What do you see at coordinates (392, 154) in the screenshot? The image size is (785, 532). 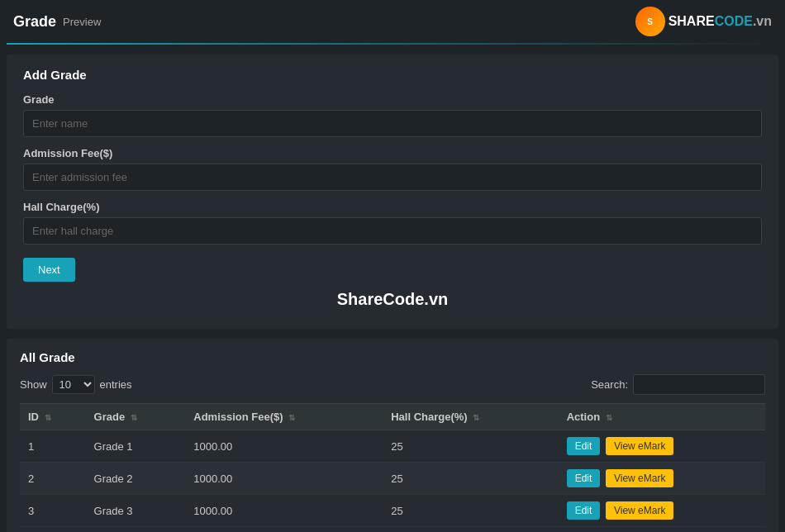 I see `admission-fee-label: Admission Fee($)` at bounding box center [392, 154].